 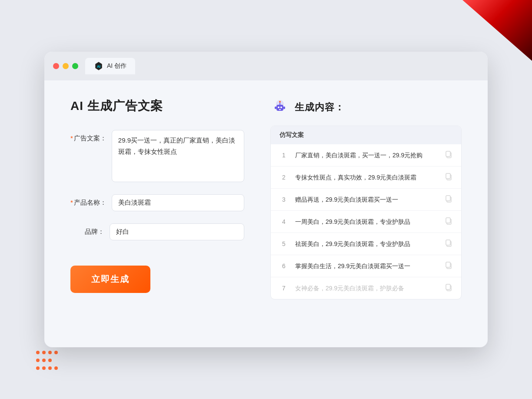 I want to click on bg-dots-bottom-left, so click(x=47, y=361).